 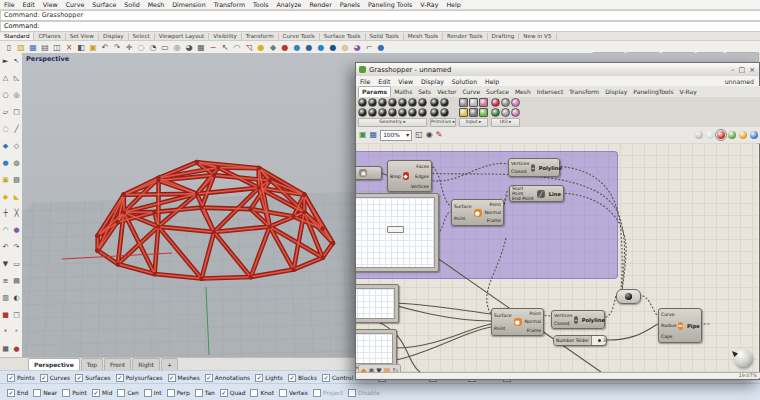 I want to click on menu-solid: Solid, so click(x=132, y=4).